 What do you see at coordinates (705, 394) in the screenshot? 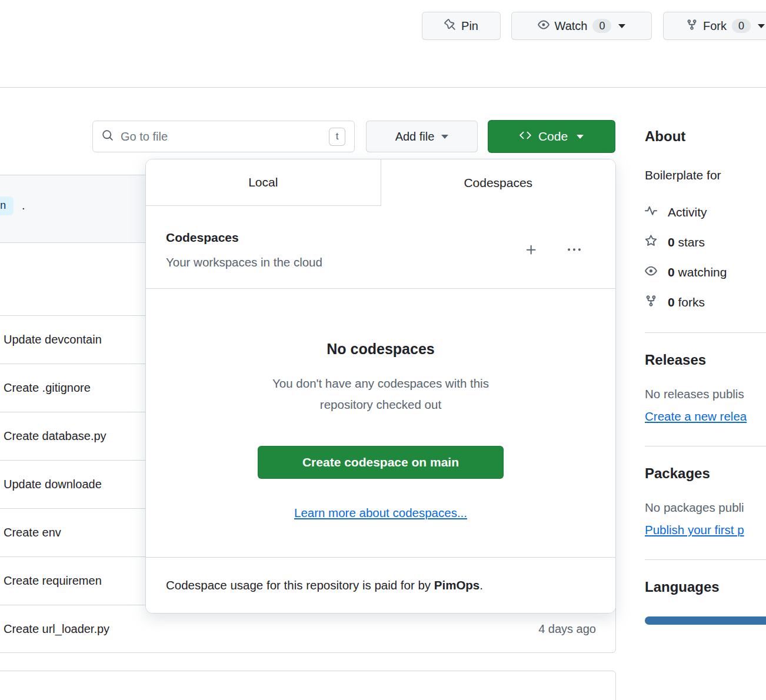
I see `releases-empty-text: No releases publis` at bounding box center [705, 394].